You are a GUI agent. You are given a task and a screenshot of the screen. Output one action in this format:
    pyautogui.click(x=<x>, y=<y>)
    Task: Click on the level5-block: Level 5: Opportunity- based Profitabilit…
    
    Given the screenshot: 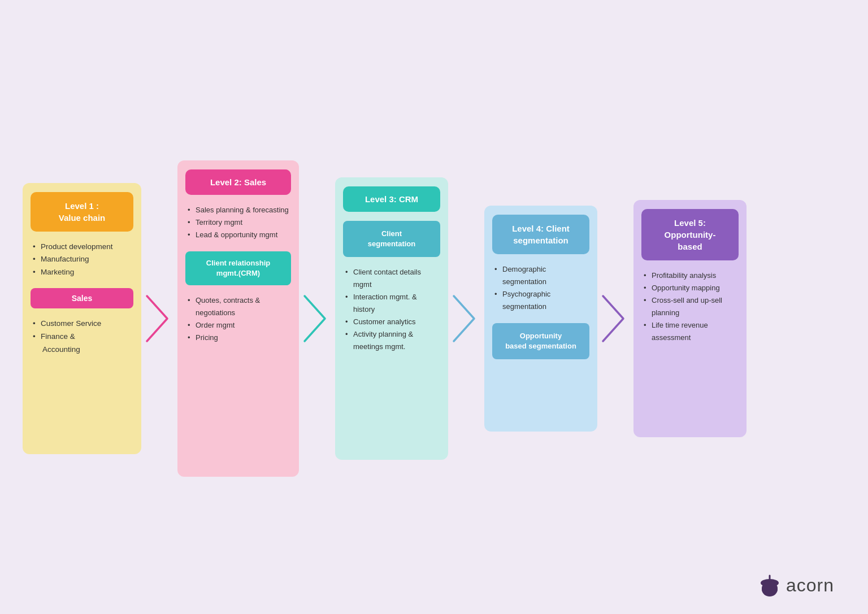 What is the action you would take?
    pyautogui.click(x=690, y=319)
    